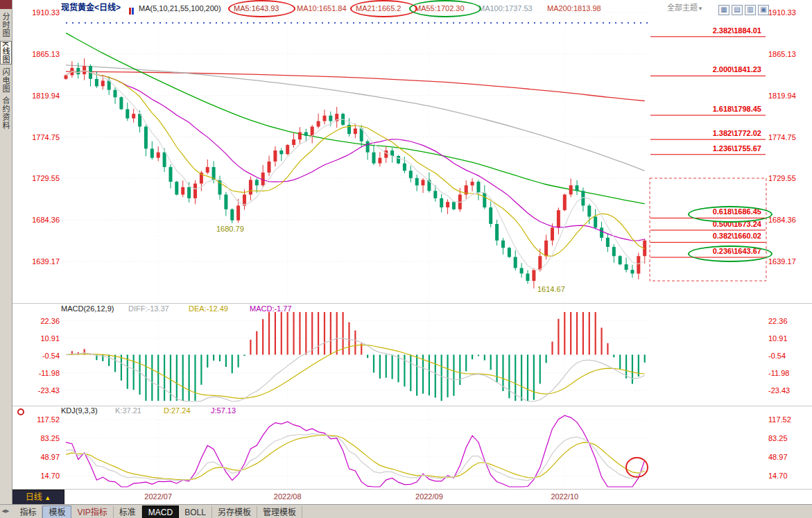 This screenshot has width=812, height=518. What do you see at coordinates (356, 357) in the screenshot?
I see `macd-panel` at bounding box center [356, 357].